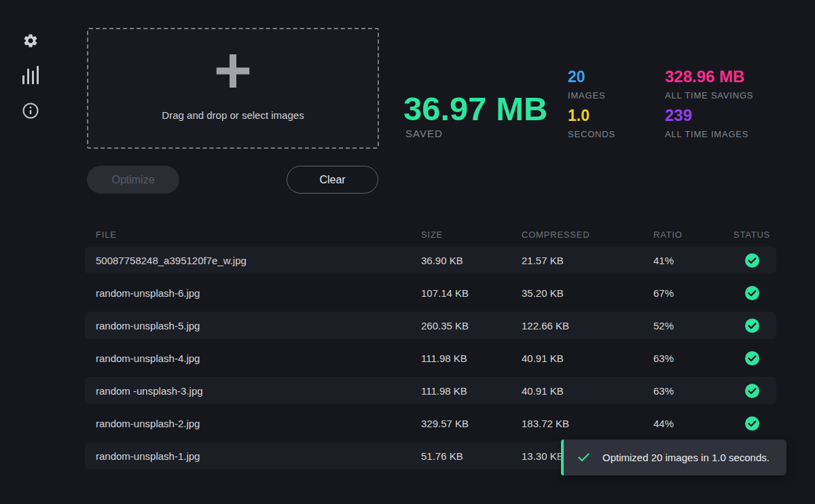 The width and height of the screenshot is (815, 504). Describe the element at coordinates (233, 88) in the screenshot. I see `dropzone: Drag and drop or select images` at that location.